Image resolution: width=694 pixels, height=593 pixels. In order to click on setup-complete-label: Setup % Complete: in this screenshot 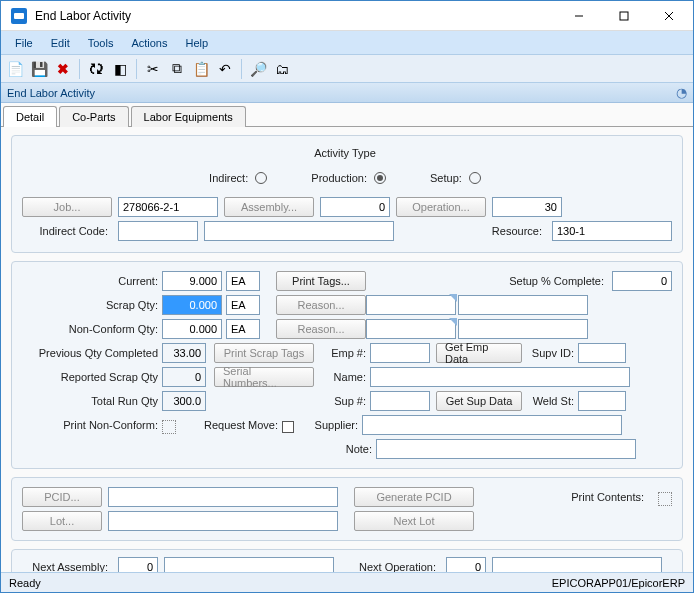, I will do `click(558, 281)`.